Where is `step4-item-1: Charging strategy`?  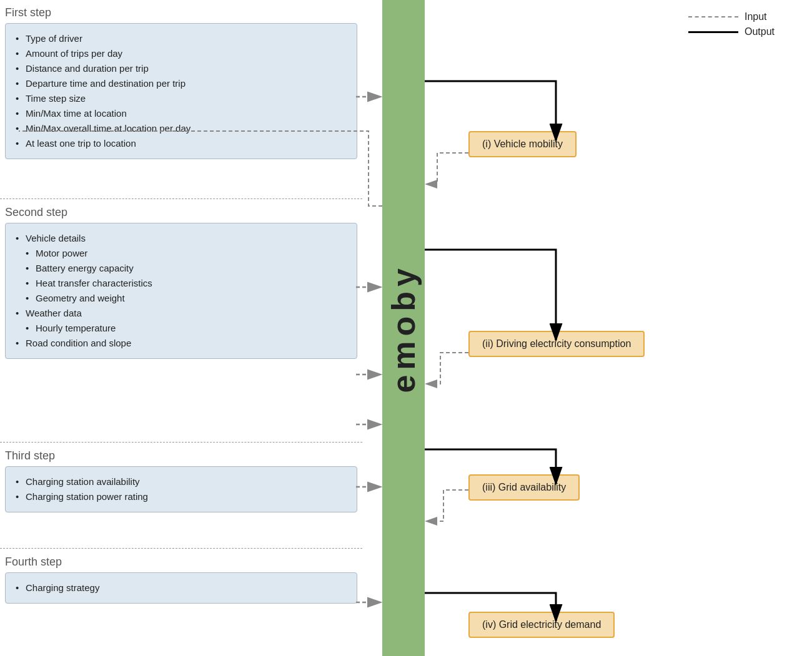 step4-item-1: Charging strategy is located at coordinates (181, 588).